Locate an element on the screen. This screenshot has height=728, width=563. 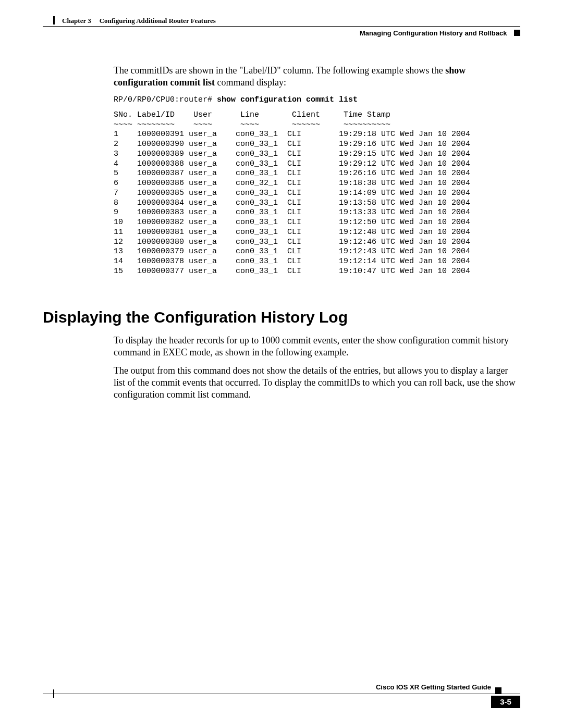
page-number: 3-5 is located at coordinates (506, 702).